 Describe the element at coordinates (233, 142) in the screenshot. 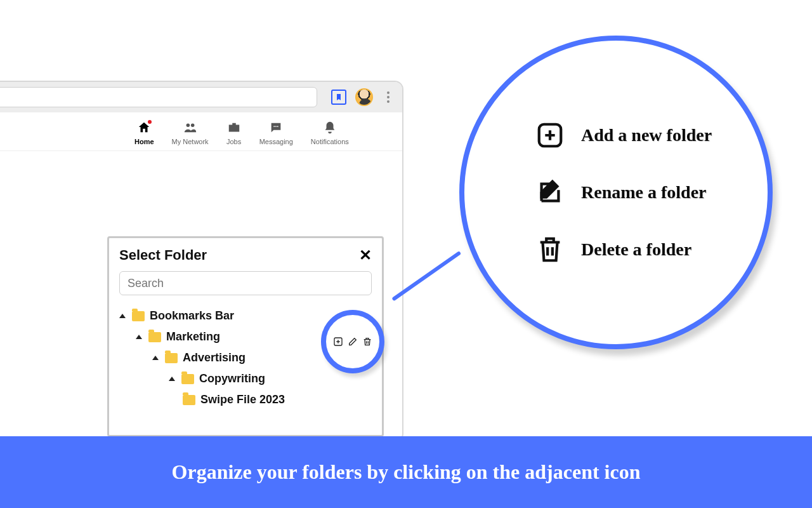

I see `nav-label: Jobs` at that location.